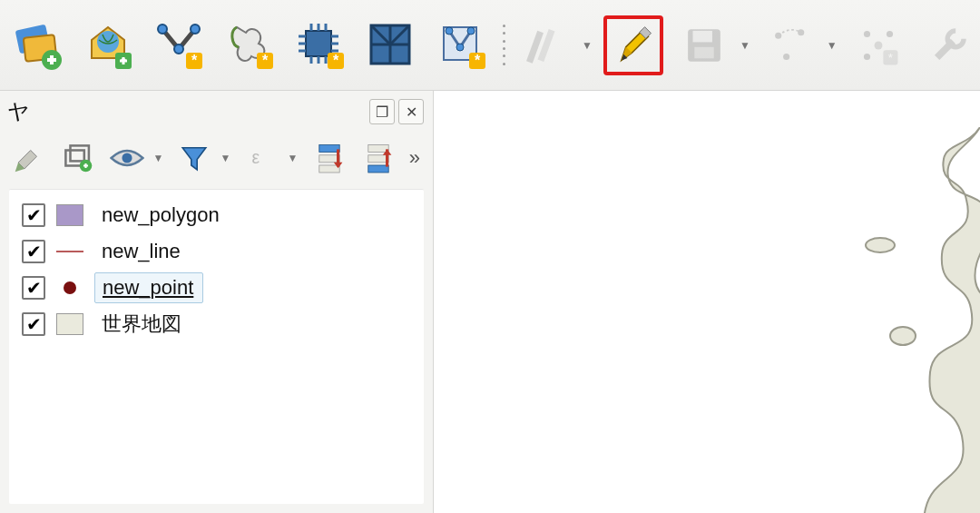 This screenshot has width=980, height=513. What do you see at coordinates (878, 45) in the screenshot?
I see `vertex-tool-button: *` at bounding box center [878, 45].